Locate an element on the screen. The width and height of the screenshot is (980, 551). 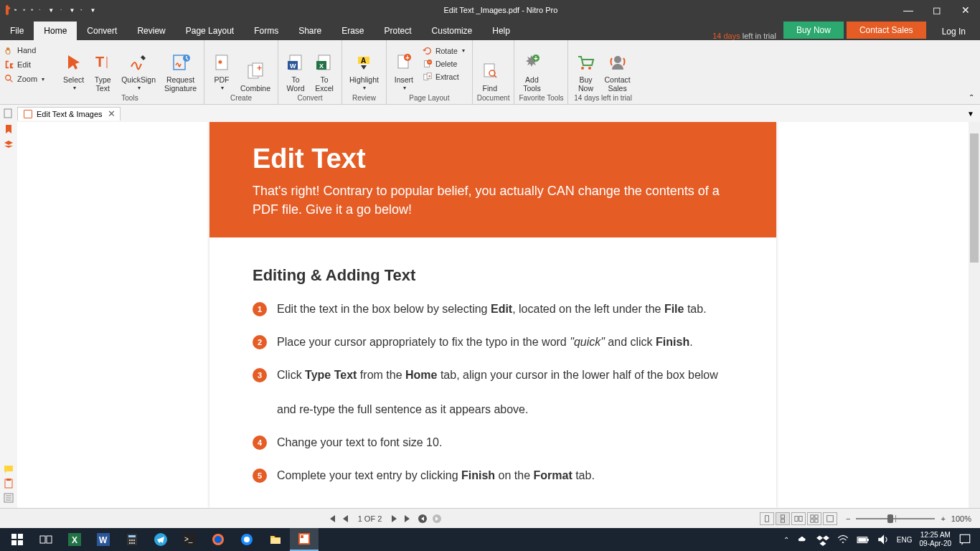
attachments-panel-icon is located at coordinates (9, 484).